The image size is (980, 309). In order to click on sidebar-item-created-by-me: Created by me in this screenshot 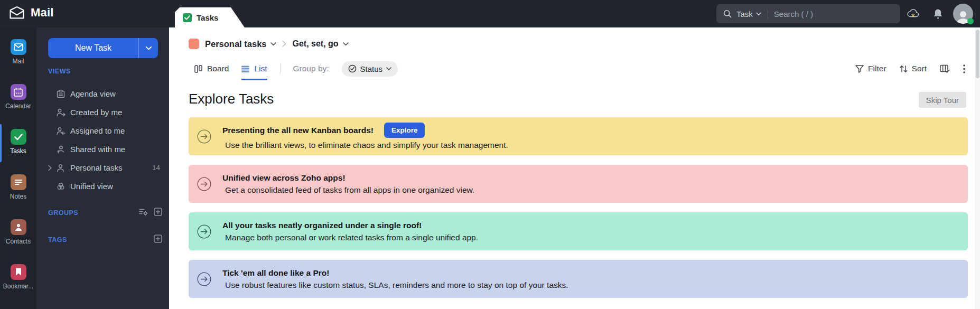, I will do `click(102, 112)`.